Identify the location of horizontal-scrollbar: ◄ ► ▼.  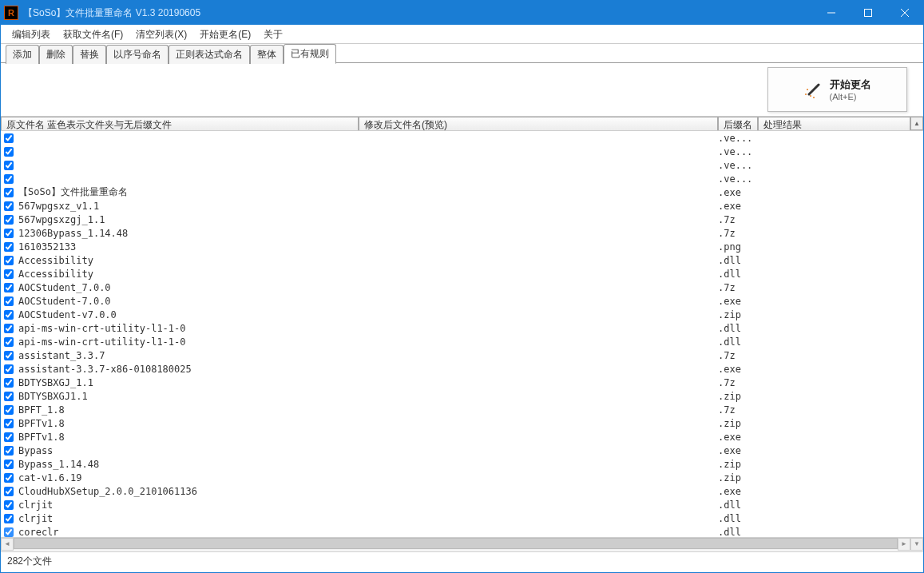
(462, 543).